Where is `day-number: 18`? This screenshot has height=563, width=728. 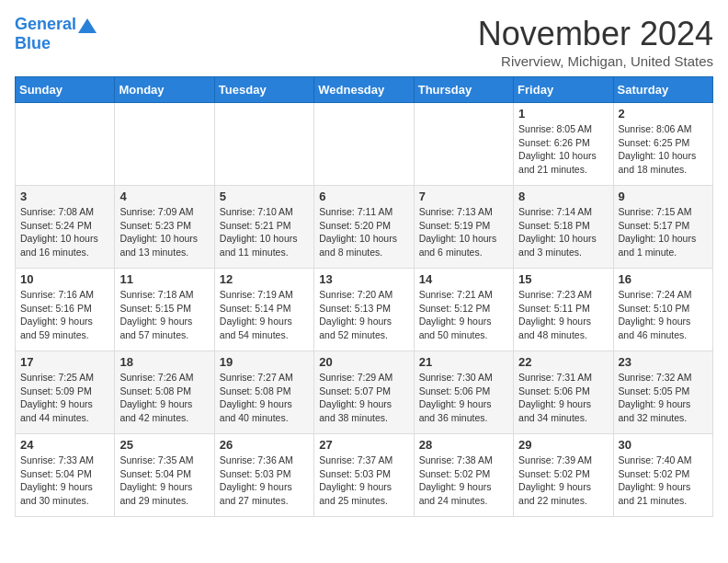 day-number: 18 is located at coordinates (164, 362).